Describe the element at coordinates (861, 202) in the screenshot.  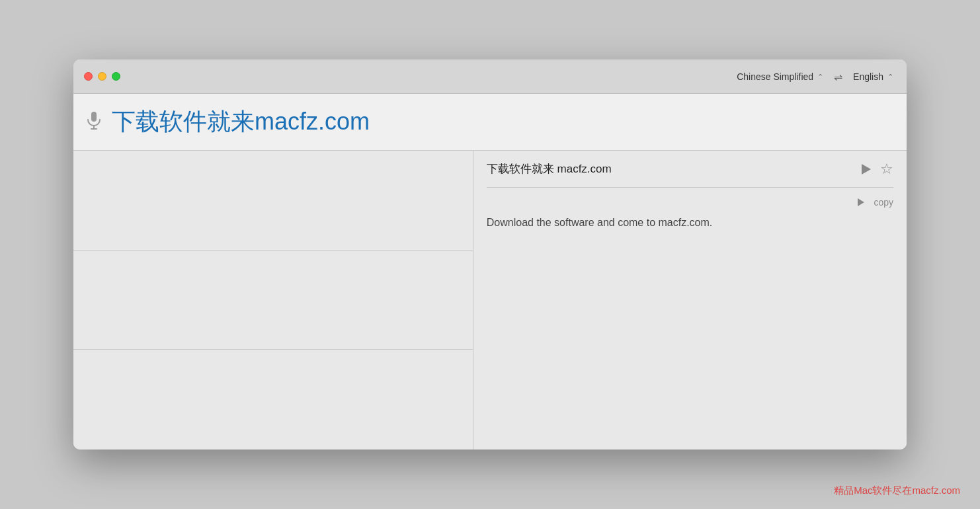
I see `play-secondary-button` at that location.